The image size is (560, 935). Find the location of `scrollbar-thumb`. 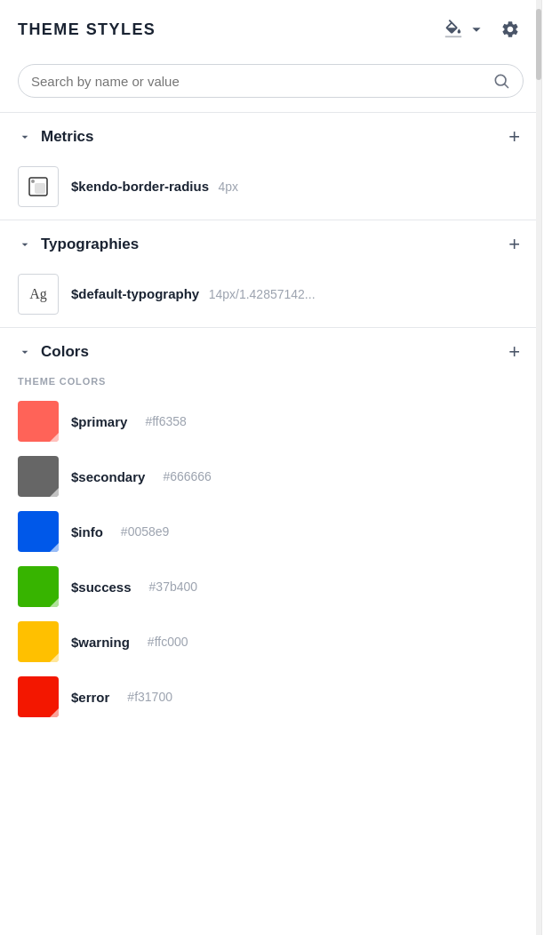

scrollbar-thumb is located at coordinates (539, 44).